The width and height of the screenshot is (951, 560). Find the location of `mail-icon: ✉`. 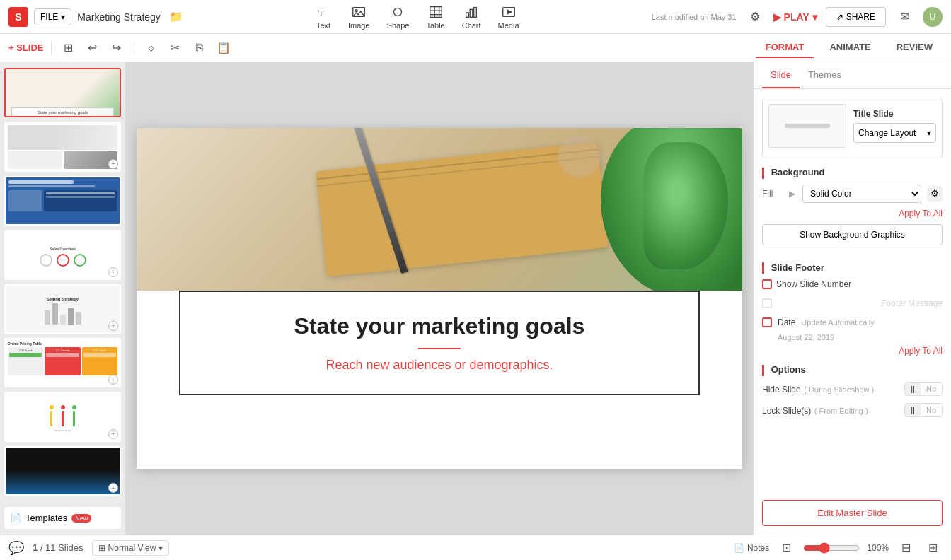

mail-icon: ✉ is located at coordinates (904, 17).